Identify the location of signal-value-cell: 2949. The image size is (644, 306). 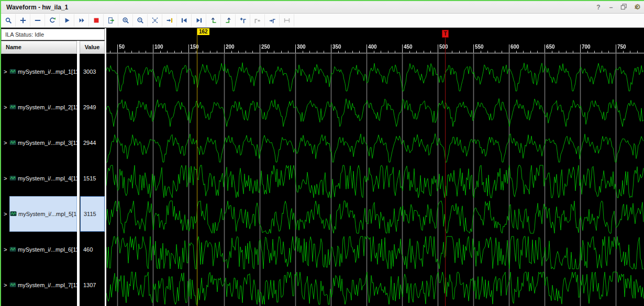
(92, 107).